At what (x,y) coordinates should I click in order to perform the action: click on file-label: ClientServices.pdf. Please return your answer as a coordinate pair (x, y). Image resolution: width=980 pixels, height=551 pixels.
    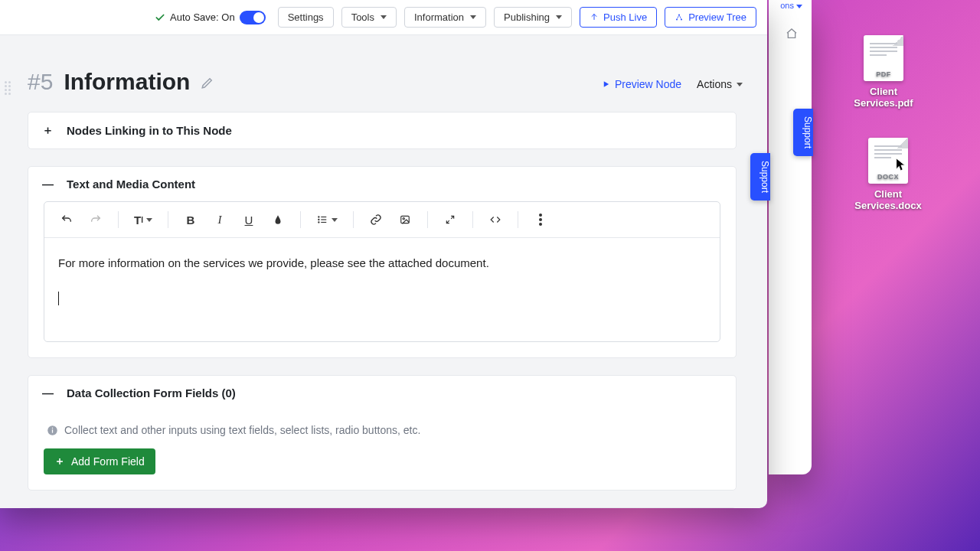
    Looking at the image, I should click on (884, 97).